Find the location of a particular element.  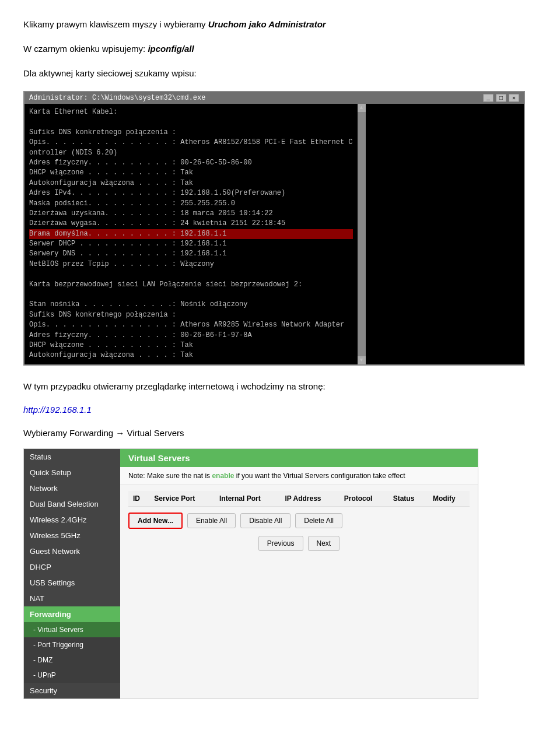

scroll-thumb is located at coordinates (362, 234).